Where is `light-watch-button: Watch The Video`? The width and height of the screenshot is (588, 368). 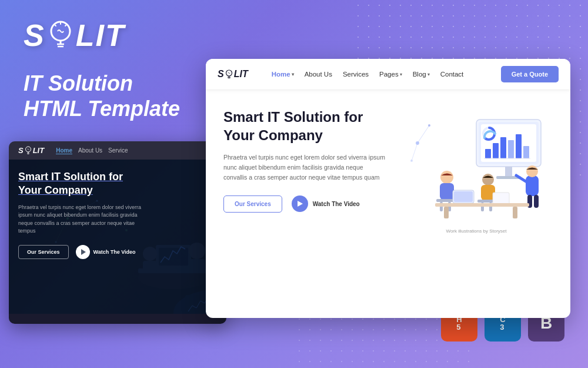
light-watch-button: Watch The Video is located at coordinates (326, 204).